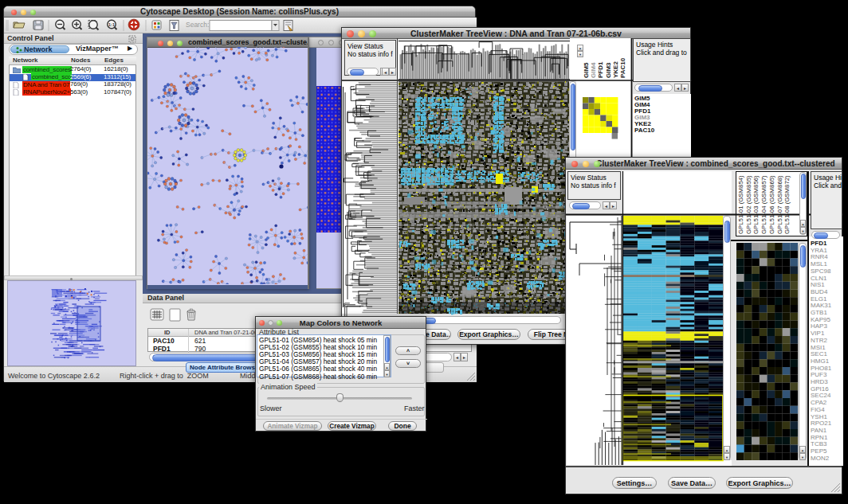 This screenshot has height=504, width=848. I want to click on svg-text: PUF3, so click(819, 374).